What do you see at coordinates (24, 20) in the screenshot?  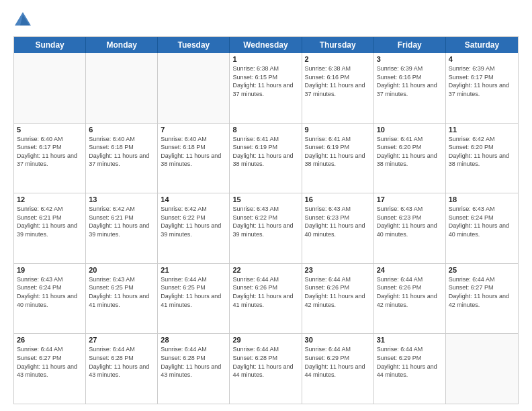 I see `logo` at bounding box center [24, 20].